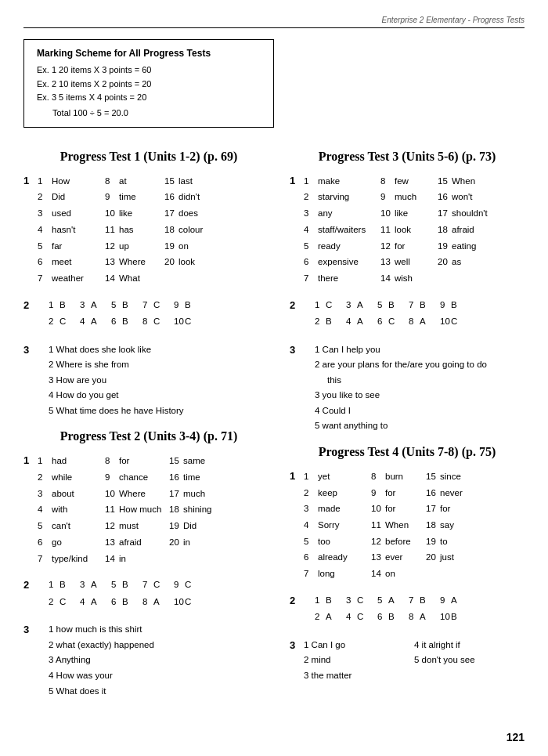 Image resolution: width=548 pixels, height=756 pixels. Describe the element at coordinates (149, 315) in the screenshot. I see `test1-ex2-row: 2 1B 3A 5B 7C 9B 2C 4A 6B` at that location.